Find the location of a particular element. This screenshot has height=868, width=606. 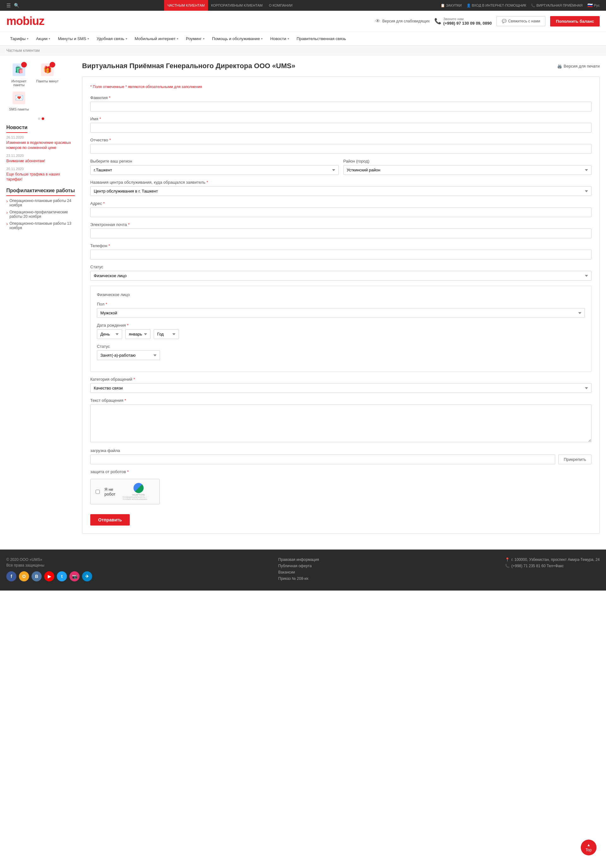

contact-label: Свяжитесь с нами is located at coordinates (524, 21).